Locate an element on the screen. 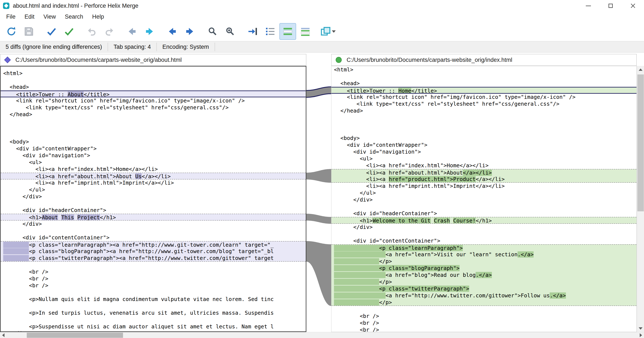 The height and width of the screenshot is (338, 644). horizontal-scrollbar is located at coordinates (322, 335).